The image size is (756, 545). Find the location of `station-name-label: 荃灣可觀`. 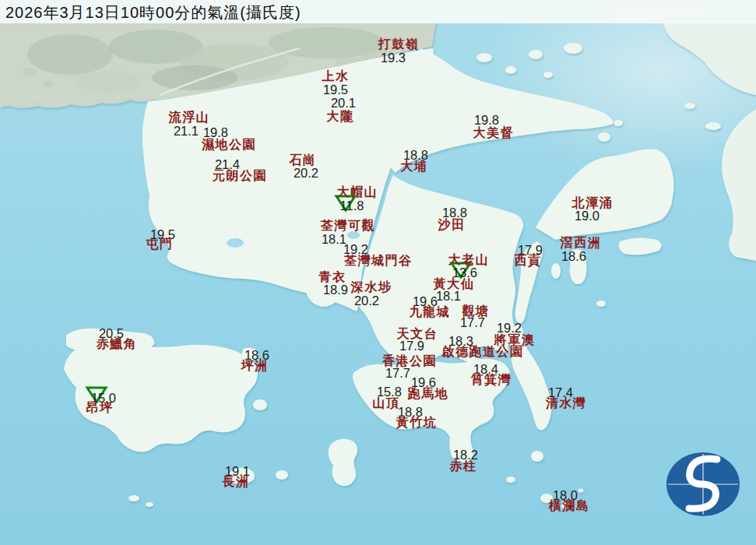

station-name-label: 荃灣可觀 is located at coordinates (348, 226).